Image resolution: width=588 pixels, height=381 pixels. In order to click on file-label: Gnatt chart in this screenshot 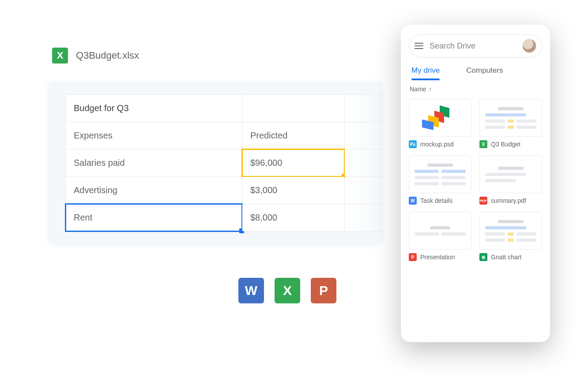, I will do `click(506, 257)`.